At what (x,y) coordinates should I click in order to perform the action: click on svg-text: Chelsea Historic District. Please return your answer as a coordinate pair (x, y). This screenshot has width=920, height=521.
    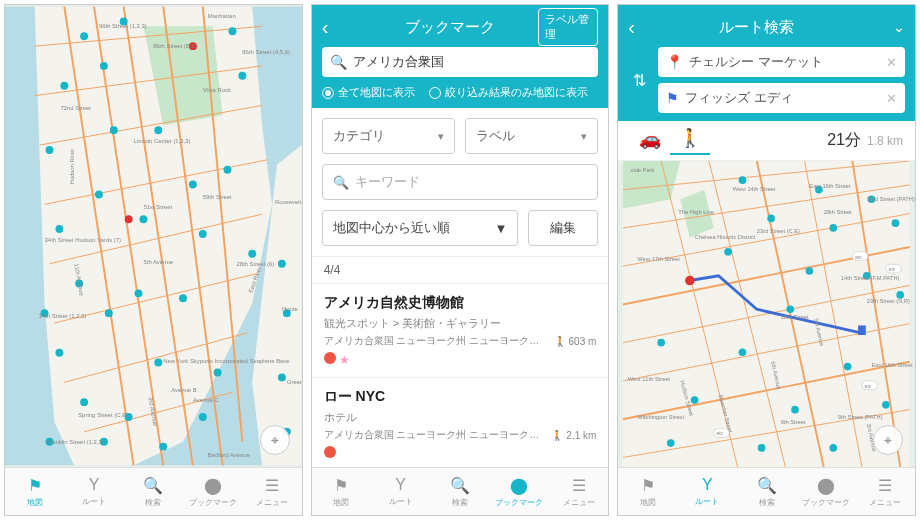
    Looking at the image, I should click on (726, 237).